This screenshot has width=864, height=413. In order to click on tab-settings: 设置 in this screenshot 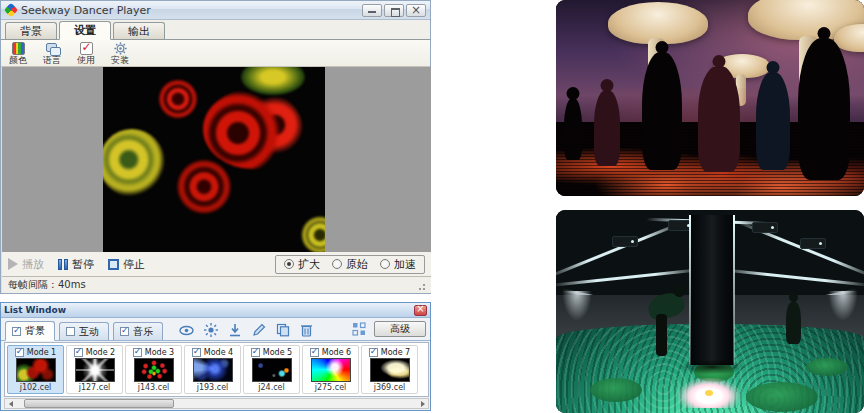, I will do `click(85, 30)`.